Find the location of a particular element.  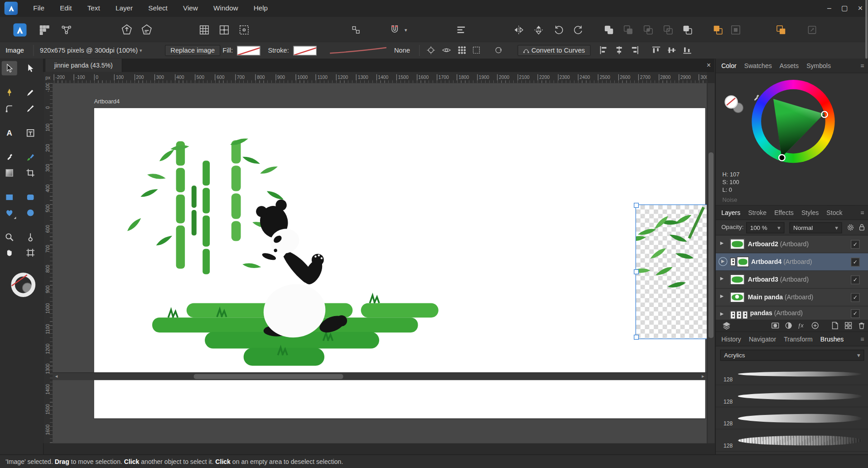

view-hand-tool is located at coordinates (10, 253).